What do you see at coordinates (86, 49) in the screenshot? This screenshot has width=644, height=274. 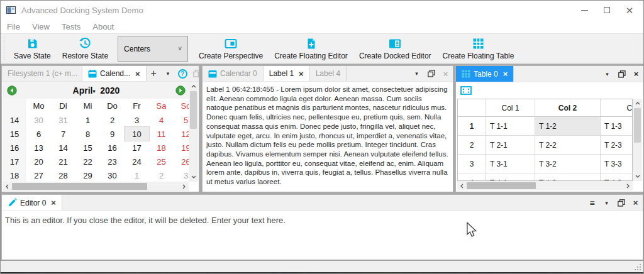 I see `restore-state-button: Restore State` at bounding box center [86, 49].